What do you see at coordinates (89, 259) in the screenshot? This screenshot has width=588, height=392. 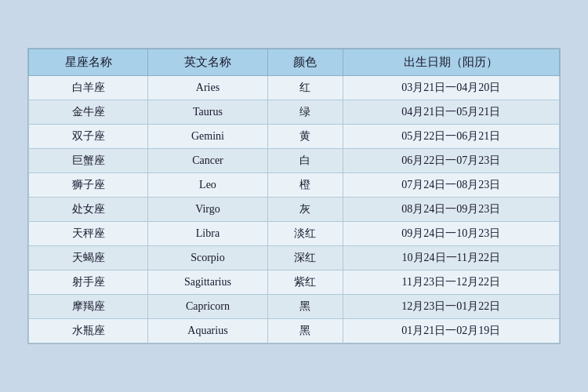 I see `cell-chinese-name: 天蝎座` at bounding box center [89, 259].